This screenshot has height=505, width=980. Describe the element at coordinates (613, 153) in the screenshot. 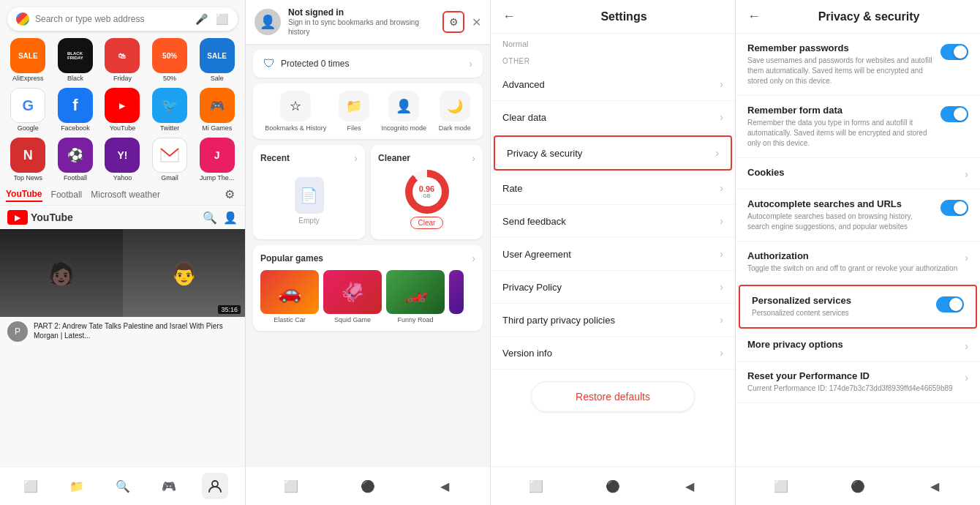

I see `settings-privacy: Privacy & security ›` at that location.